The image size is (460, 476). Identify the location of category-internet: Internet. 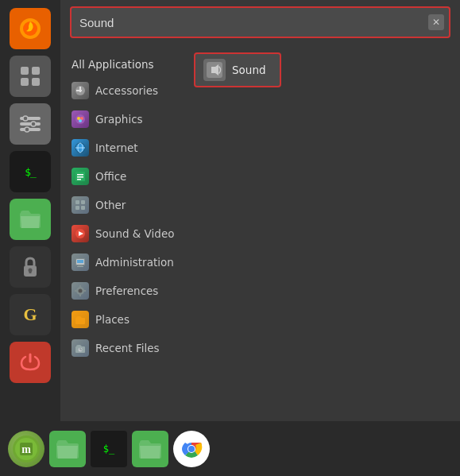
(124, 148).